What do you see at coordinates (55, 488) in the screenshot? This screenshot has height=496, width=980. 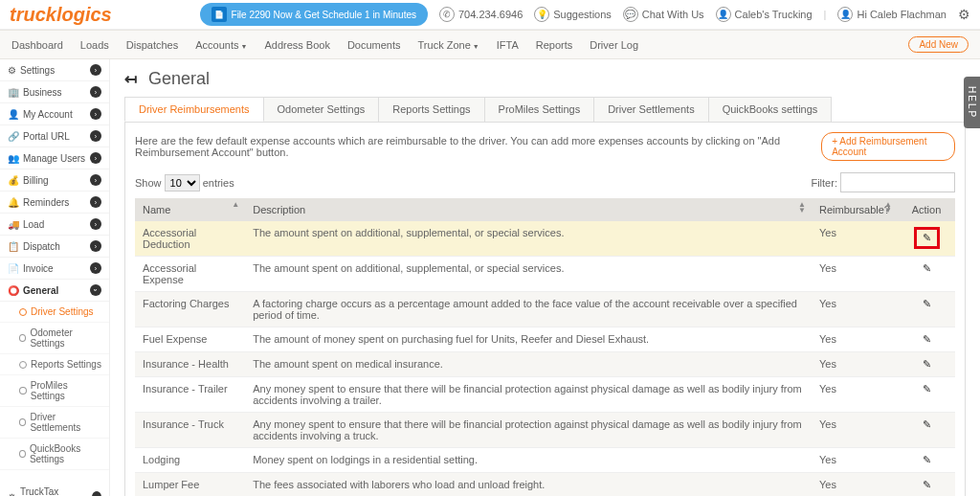 I see `sidebar-trucktax: ⚙TruckTax Integration›` at bounding box center [55, 488].